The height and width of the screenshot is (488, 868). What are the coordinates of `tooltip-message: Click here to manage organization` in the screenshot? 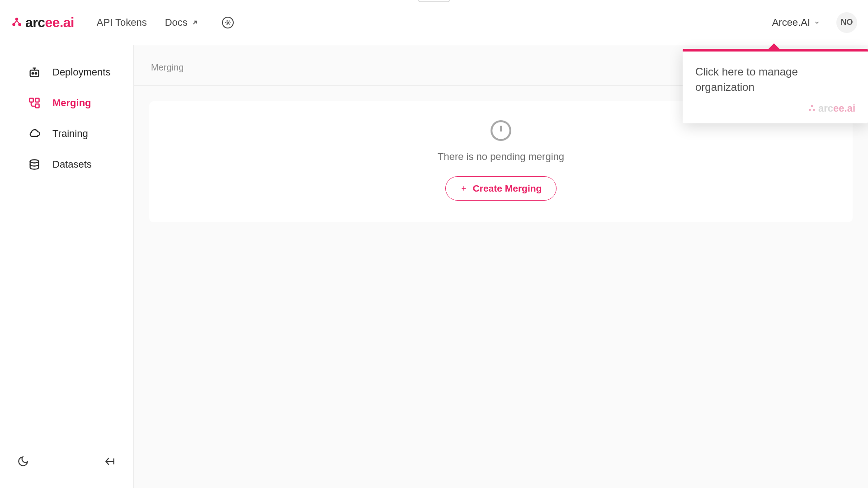 It's located at (775, 80).